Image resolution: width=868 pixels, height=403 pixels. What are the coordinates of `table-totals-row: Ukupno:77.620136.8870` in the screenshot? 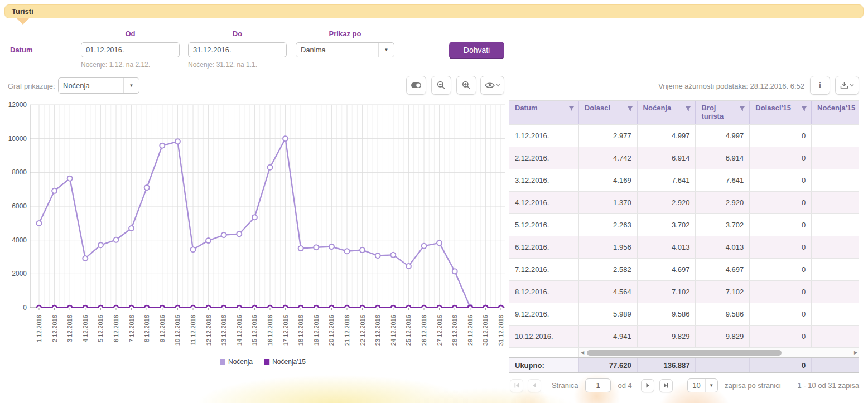 It's located at (684, 365).